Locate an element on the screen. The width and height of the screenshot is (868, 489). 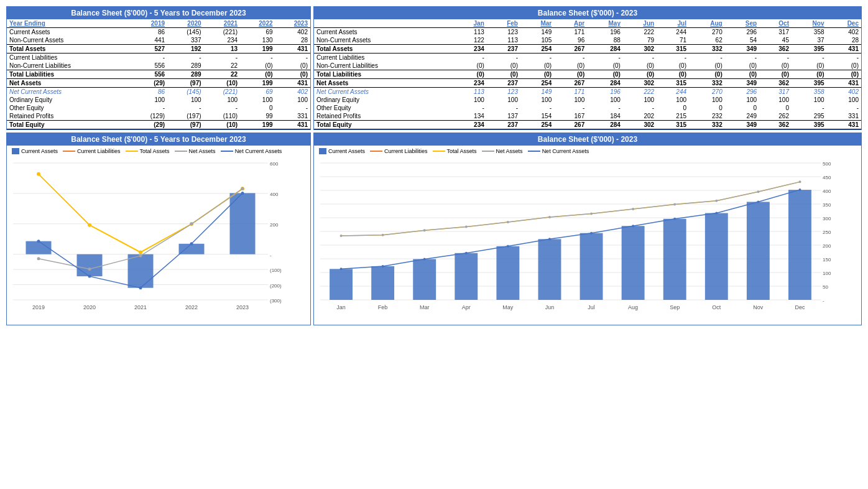
table-row: Current Liabilities------------ is located at coordinates (588, 58).